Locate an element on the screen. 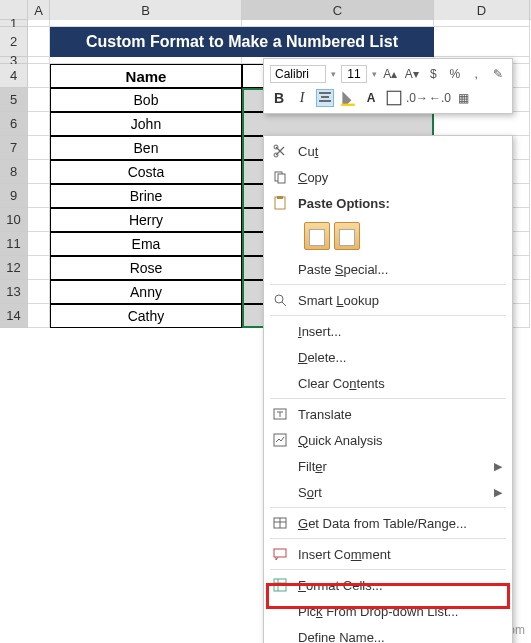 The height and width of the screenshot is (643, 531). cell-a1 is located at coordinates (39, 24).